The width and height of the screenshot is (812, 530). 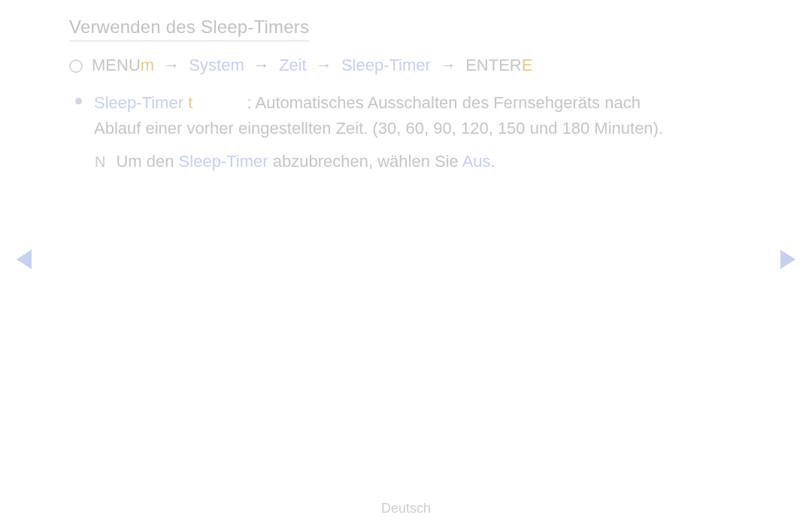 What do you see at coordinates (406, 508) in the screenshot?
I see `footer-language: Deutsch` at bounding box center [406, 508].